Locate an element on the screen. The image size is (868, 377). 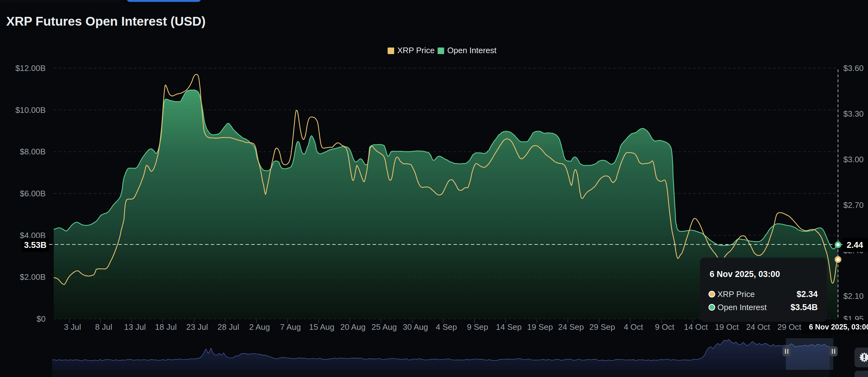
svg-text: $3.60 is located at coordinates (854, 68).